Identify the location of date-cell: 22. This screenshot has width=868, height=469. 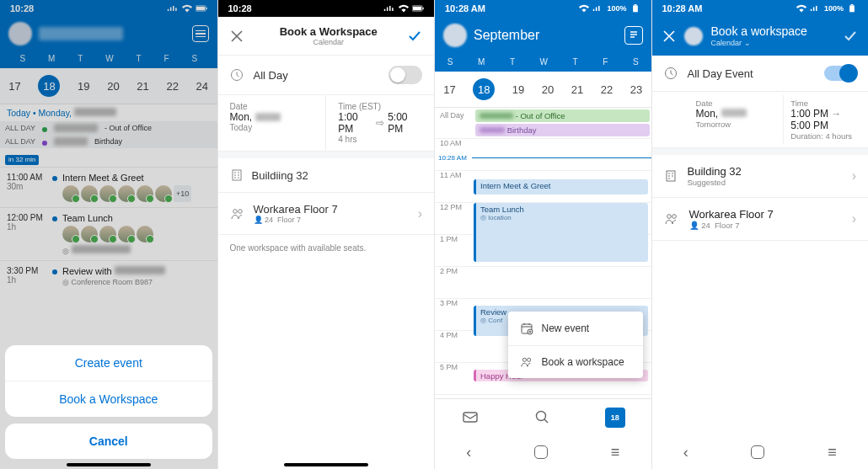
(607, 89).